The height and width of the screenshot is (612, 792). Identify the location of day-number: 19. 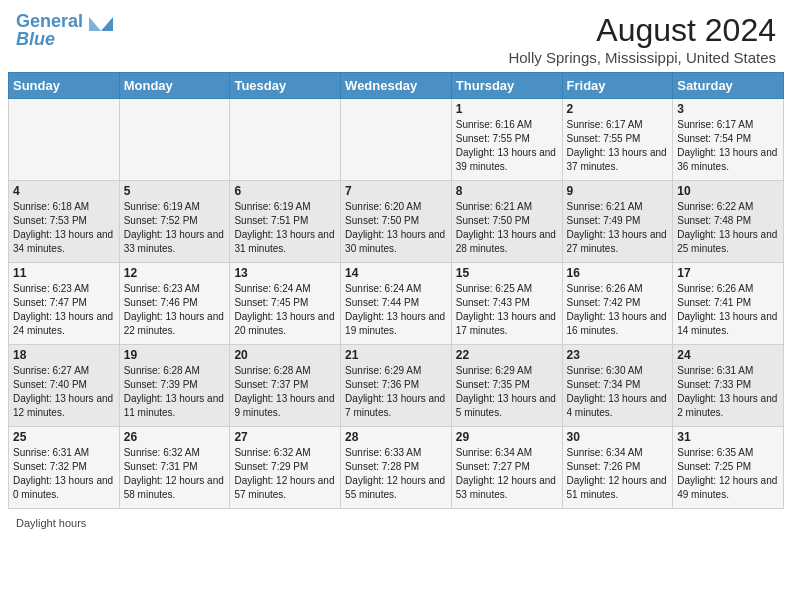
(175, 355).